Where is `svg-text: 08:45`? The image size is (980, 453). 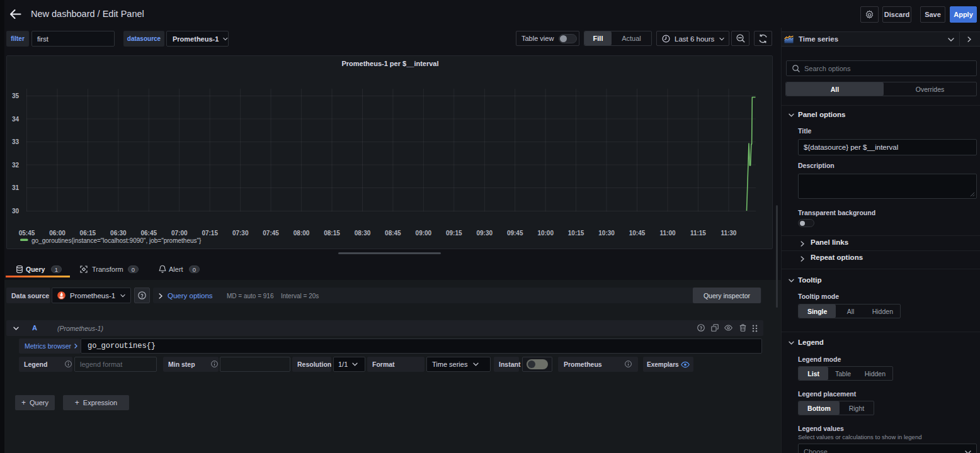
svg-text: 08:45 is located at coordinates (393, 233).